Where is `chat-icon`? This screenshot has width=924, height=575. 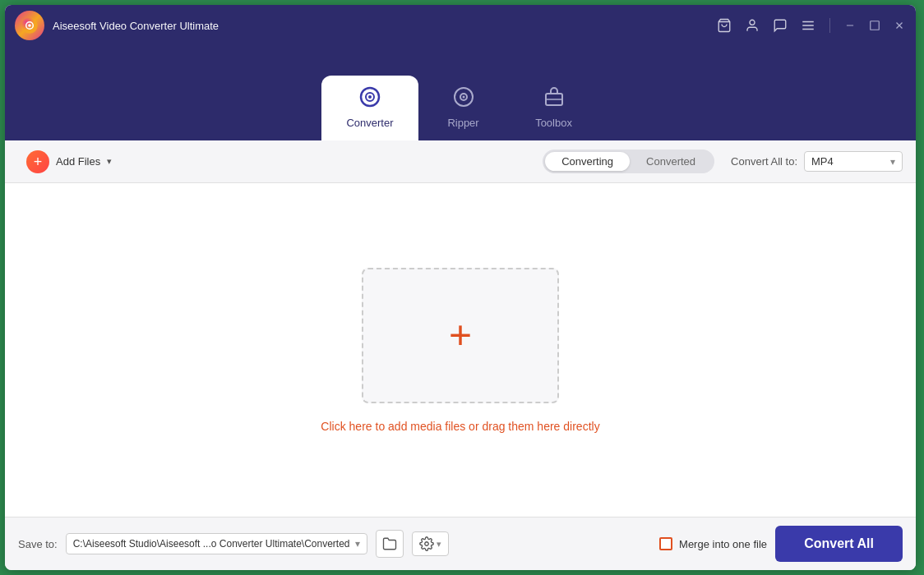 chat-icon is located at coordinates (780, 25).